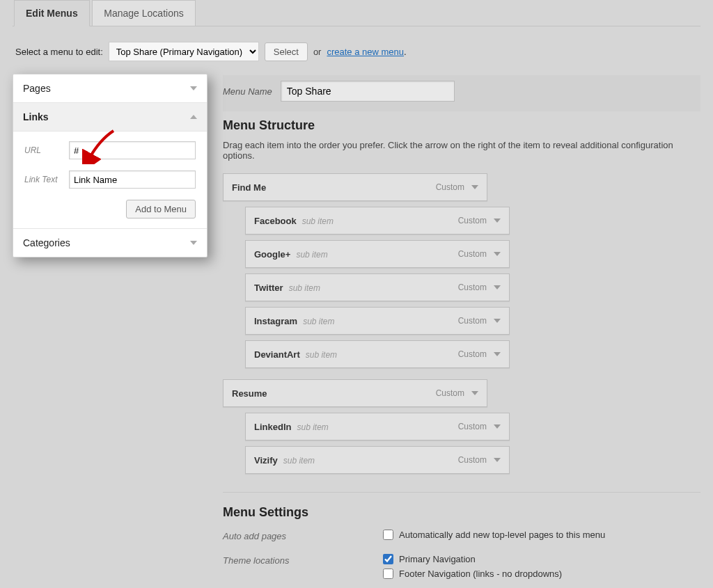 The height and width of the screenshot is (588, 713). What do you see at coordinates (273, 427) in the screenshot?
I see `menu-item-title: LinkedIn` at bounding box center [273, 427].